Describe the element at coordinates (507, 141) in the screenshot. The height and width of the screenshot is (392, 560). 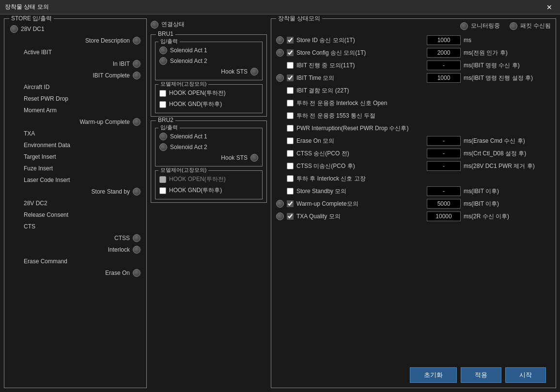
I see `unit-erase-on-sim: ms(Erase Cmd 수신 후)` at that location.